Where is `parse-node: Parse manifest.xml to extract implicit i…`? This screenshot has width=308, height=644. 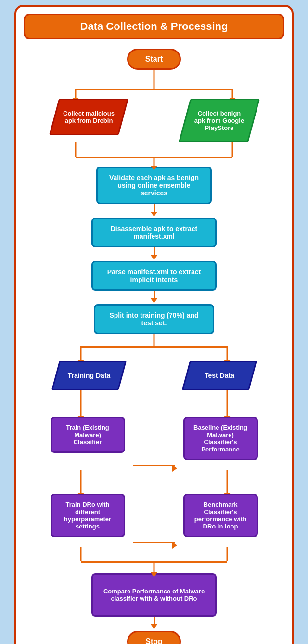
parse-node: Parse manifest.xml to extract implicit i… is located at coordinates (154, 276).